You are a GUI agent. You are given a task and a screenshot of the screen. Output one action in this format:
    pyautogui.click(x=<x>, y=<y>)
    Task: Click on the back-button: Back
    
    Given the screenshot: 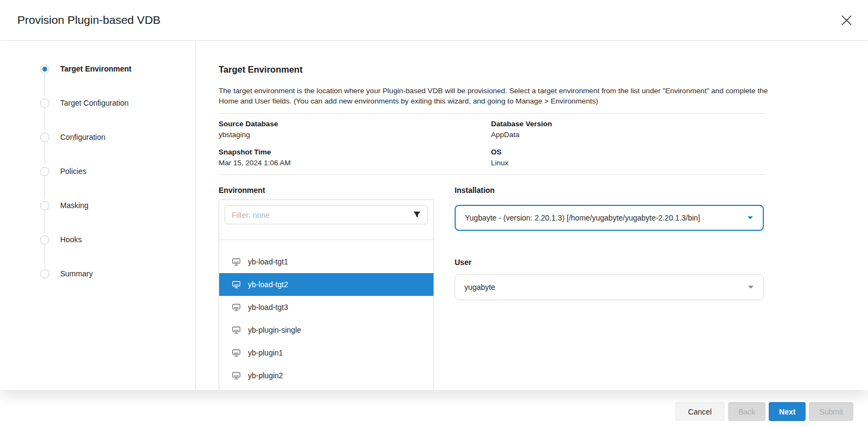 What is the action you would take?
    pyautogui.click(x=746, y=412)
    